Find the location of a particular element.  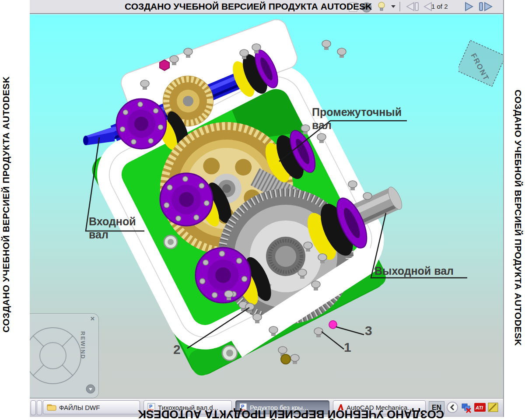

first-page-button is located at coordinates (413, 7).